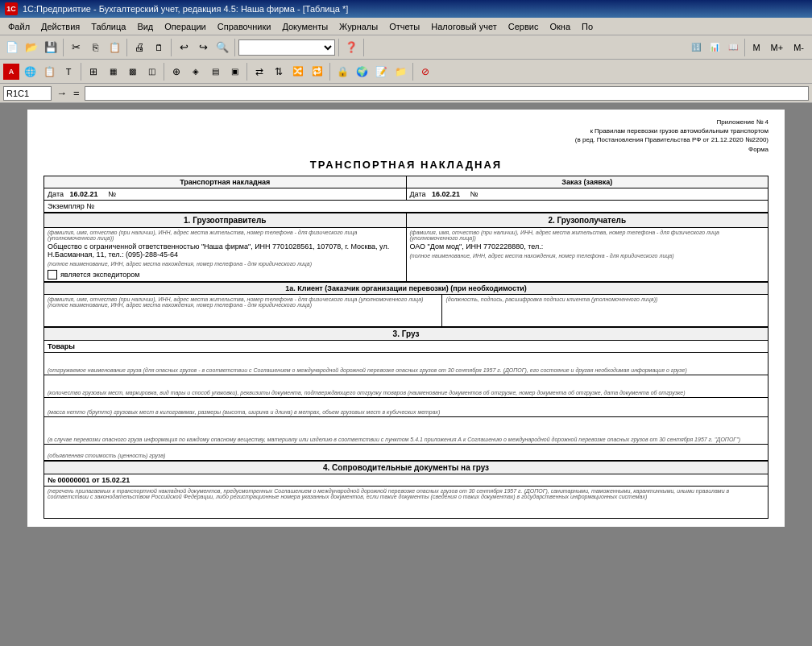  What do you see at coordinates (406, 386) in the screenshot?
I see `sec3-small-label-2-cell: (количество грузовых мест, маркировка, в…` at bounding box center [406, 386].